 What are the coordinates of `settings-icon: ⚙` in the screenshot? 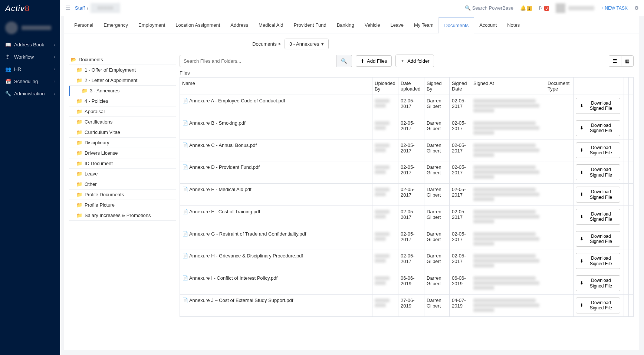 It's located at (637, 8).